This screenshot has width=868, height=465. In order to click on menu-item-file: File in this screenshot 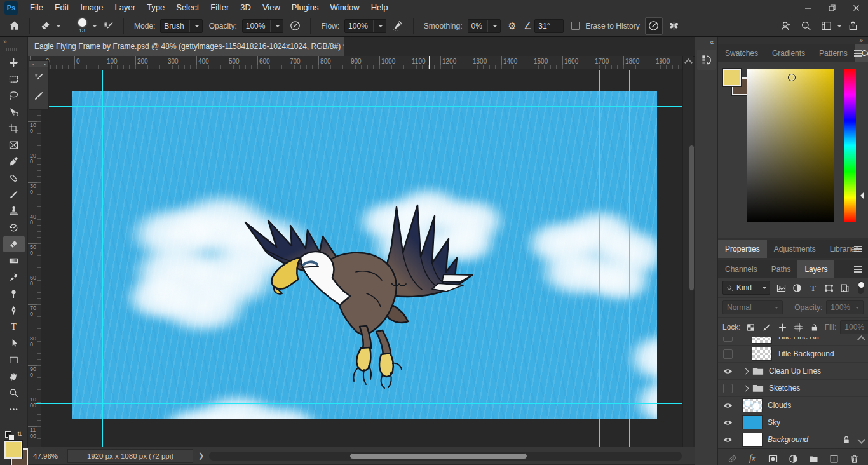, I will do `click(37, 8)`.